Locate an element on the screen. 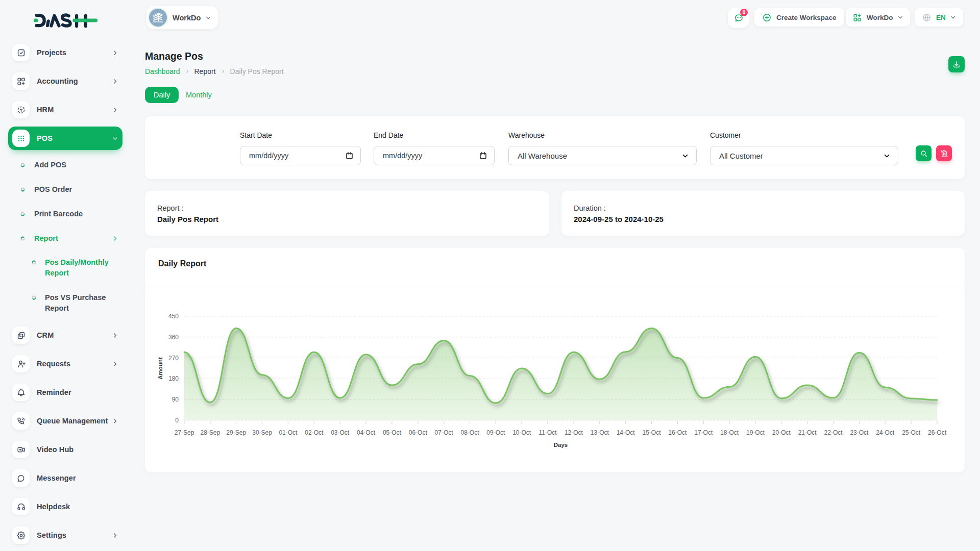 This screenshot has height=551, width=980. sidebar-item-pos-daily-monthly-report: Pos Daily/Monthly Report is located at coordinates (65, 268).